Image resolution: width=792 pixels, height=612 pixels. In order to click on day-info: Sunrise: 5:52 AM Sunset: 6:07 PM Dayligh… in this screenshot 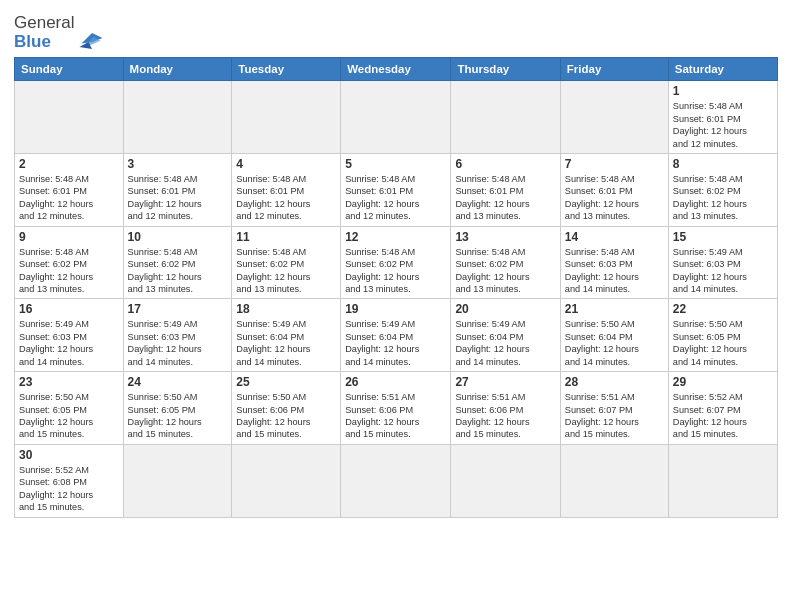, I will do `click(723, 416)`.